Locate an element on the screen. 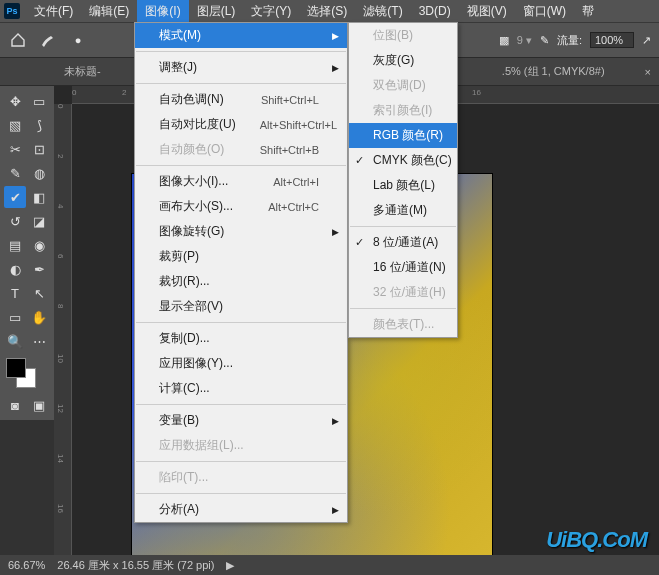 Image resolution: width=659 pixels, height=575 pixels. opacity-icon: ▩ is located at coordinates (504, 40).